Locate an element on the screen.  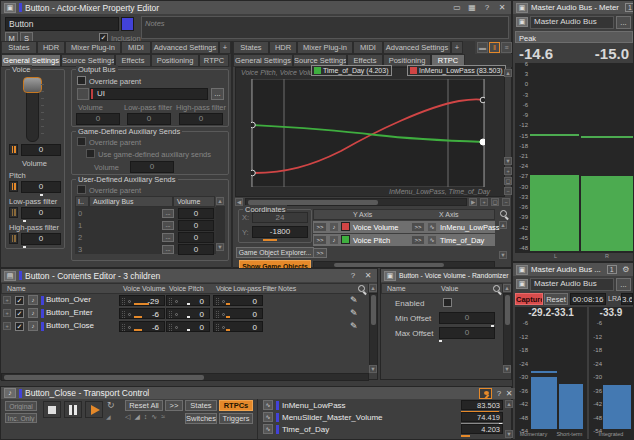
expand-curve-button: >> is located at coordinates (320, 227).